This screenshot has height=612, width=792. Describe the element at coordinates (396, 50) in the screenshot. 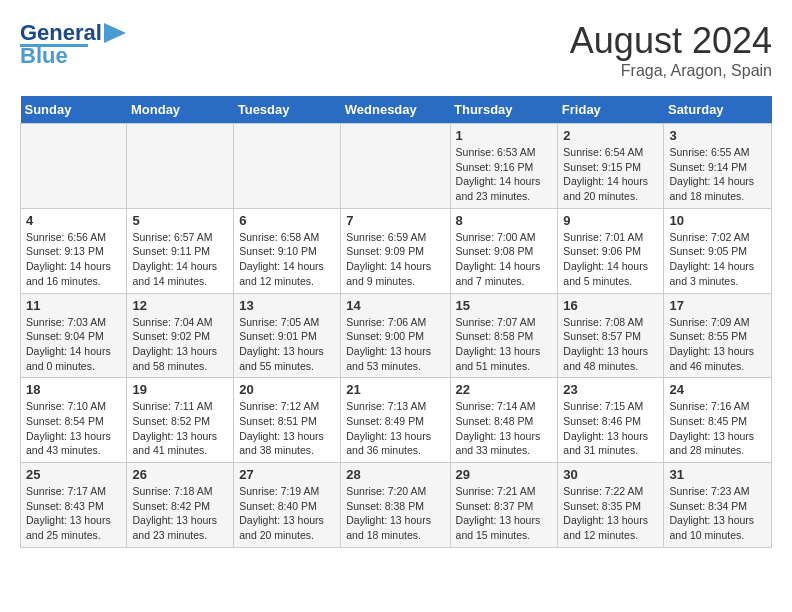

I see `page-header: General Blue August 2024 Fraga, Aragon, …` at that location.